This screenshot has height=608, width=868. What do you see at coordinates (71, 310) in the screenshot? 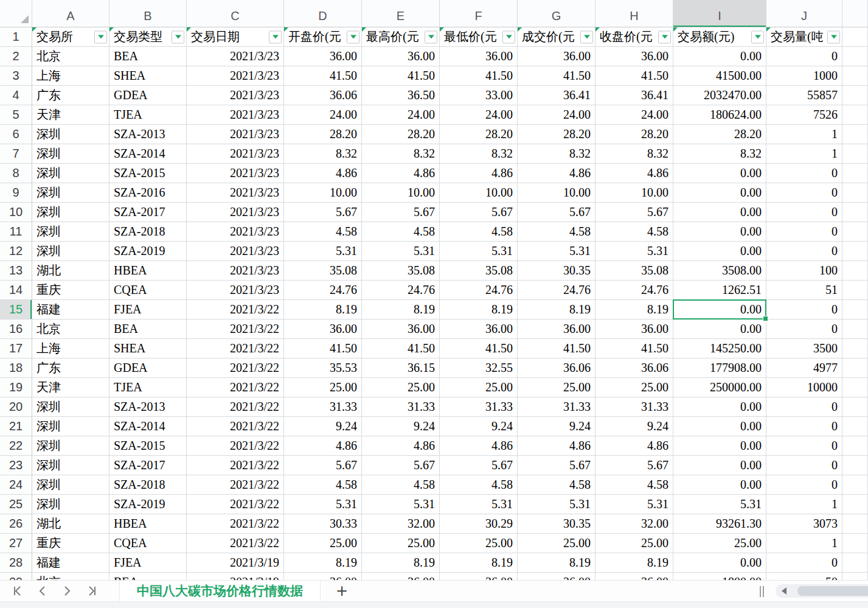
I see `cell-A15: 福建` at bounding box center [71, 310].